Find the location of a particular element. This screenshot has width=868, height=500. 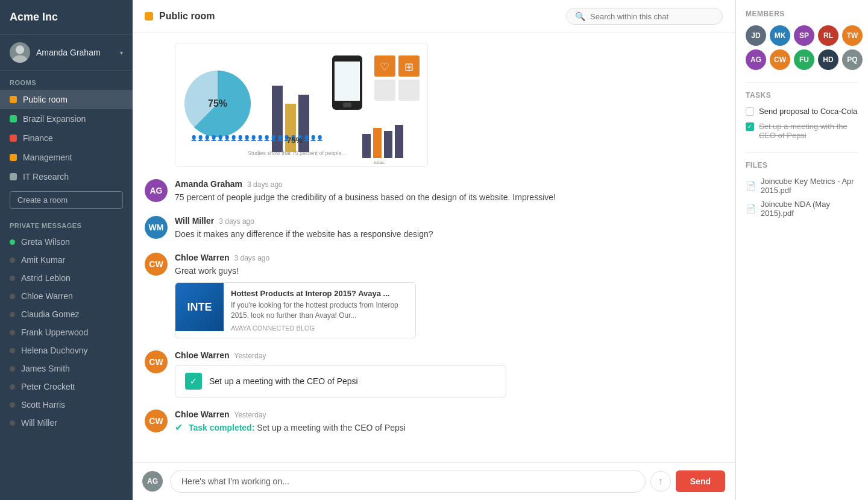

member-avatar: HD is located at coordinates (828, 60).